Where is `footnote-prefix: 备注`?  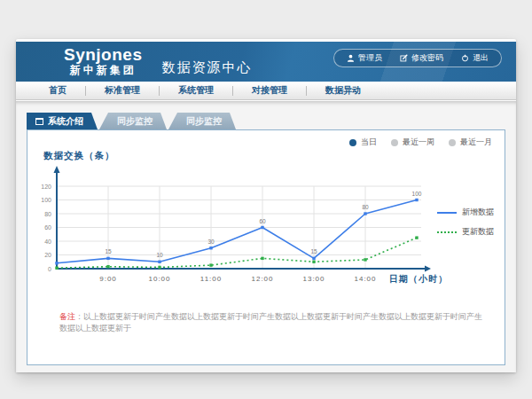
footnote-prefix: 备注 is located at coordinates (67, 317).